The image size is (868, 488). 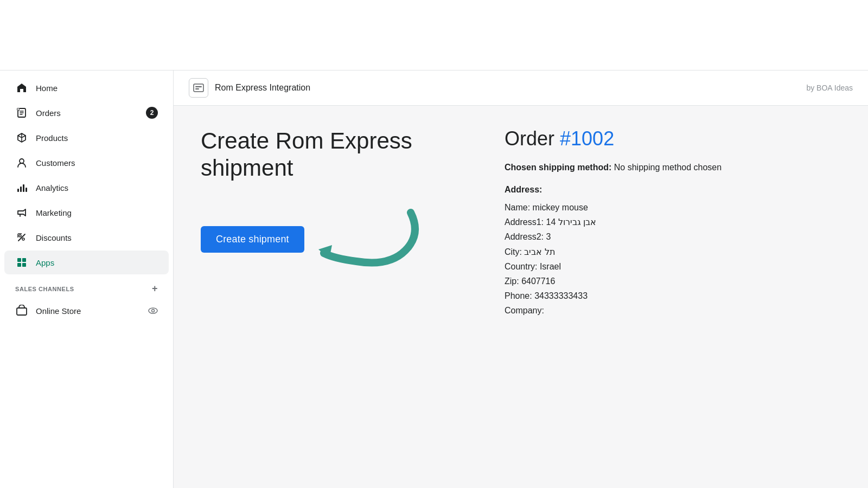 I want to click on address1-value: 14 אבן גבירול, so click(x=572, y=222).